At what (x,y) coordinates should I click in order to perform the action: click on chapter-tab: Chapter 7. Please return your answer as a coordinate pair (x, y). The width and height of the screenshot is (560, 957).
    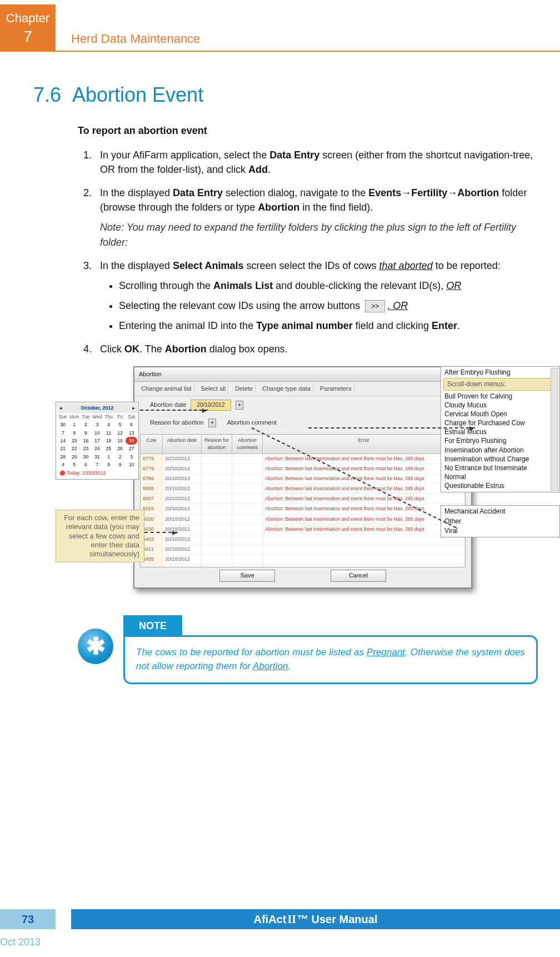
    Looking at the image, I should click on (28, 28).